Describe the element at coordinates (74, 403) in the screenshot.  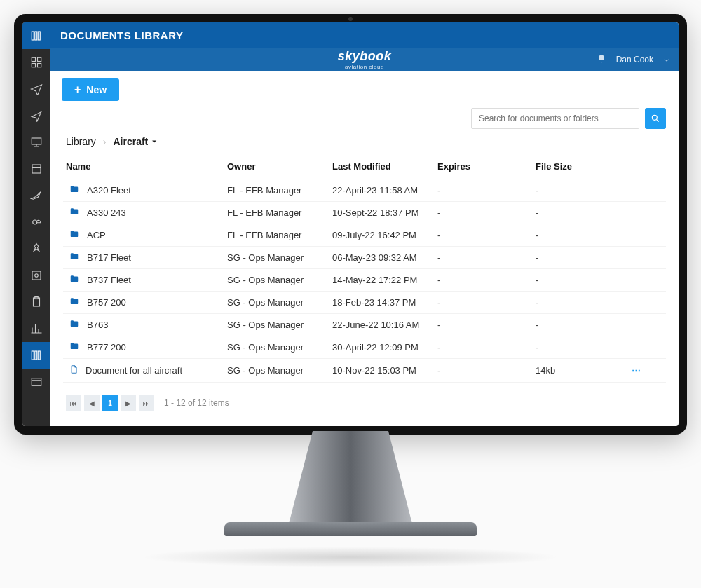
I see `page-first-button: ⏮` at that location.